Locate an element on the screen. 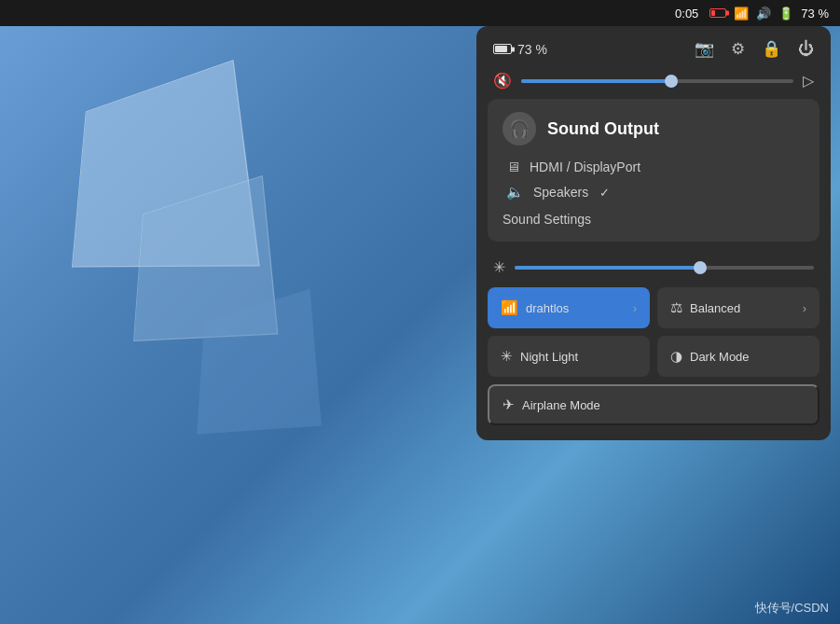 This screenshot has height=624, width=840. brightness-row: ✳ is located at coordinates (654, 270).